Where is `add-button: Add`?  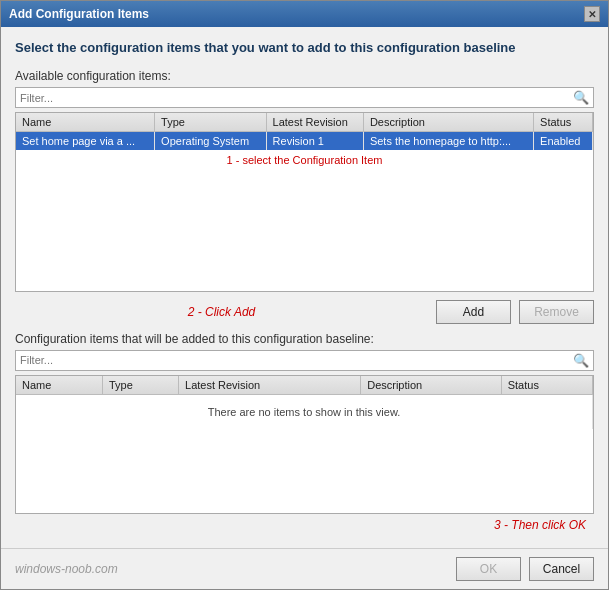
add-button: Add is located at coordinates (474, 312).